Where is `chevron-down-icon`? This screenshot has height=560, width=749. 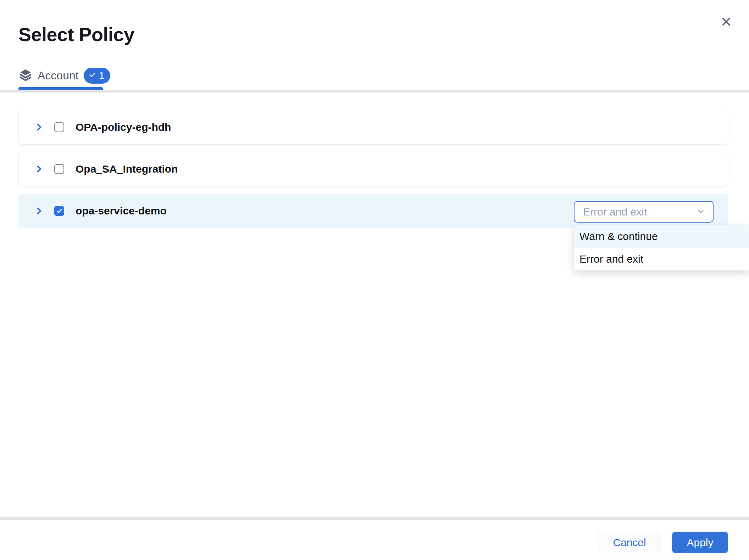 chevron-down-icon is located at coordinates (701, 212).